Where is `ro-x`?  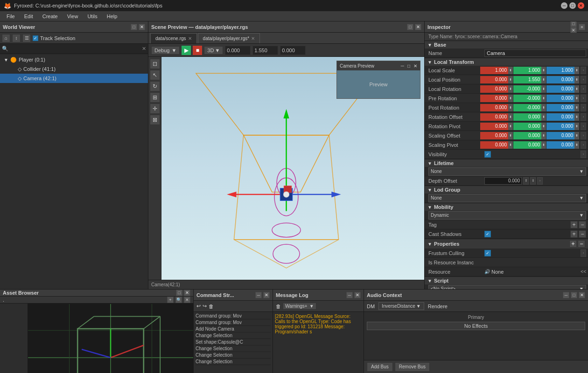
ro-x is located at coordinates (494, 117).